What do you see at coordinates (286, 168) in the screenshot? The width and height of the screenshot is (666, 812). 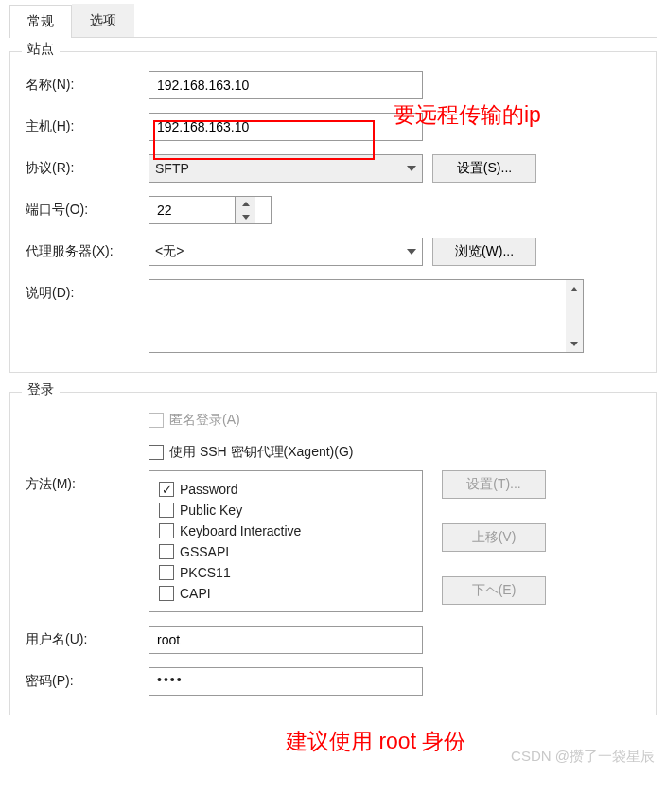 I see `protocol-select: SFTP` at bounding box center [286, 168].